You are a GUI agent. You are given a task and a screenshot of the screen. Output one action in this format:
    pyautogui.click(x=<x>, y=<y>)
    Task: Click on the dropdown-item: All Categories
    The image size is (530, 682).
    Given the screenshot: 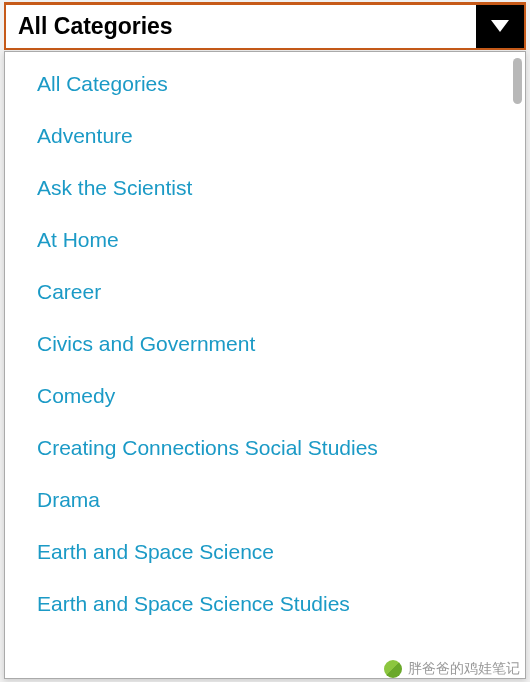 What is the action you would take?
    pyautogui.click(x=258, y=84)
    